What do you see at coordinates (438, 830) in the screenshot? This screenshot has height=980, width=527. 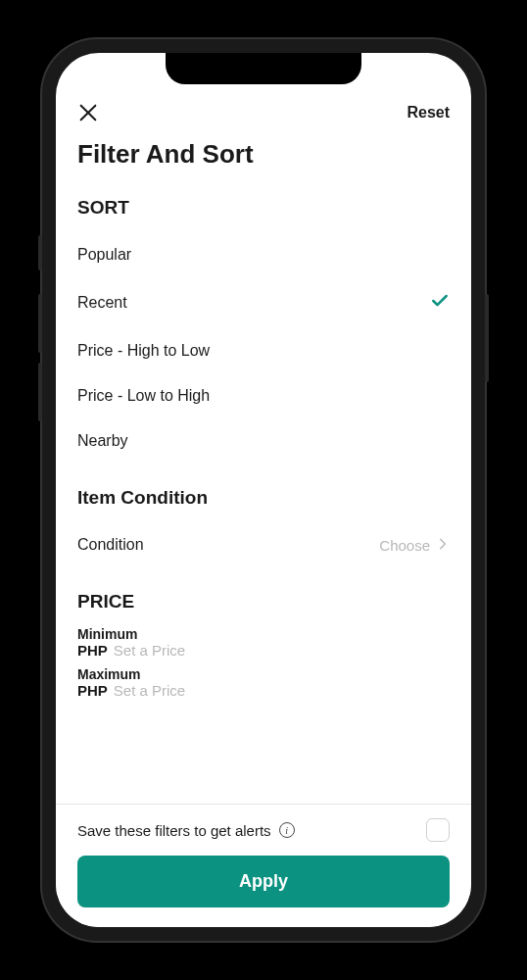 I see `save-filters-checkbox` at bounding box center [438, 830].